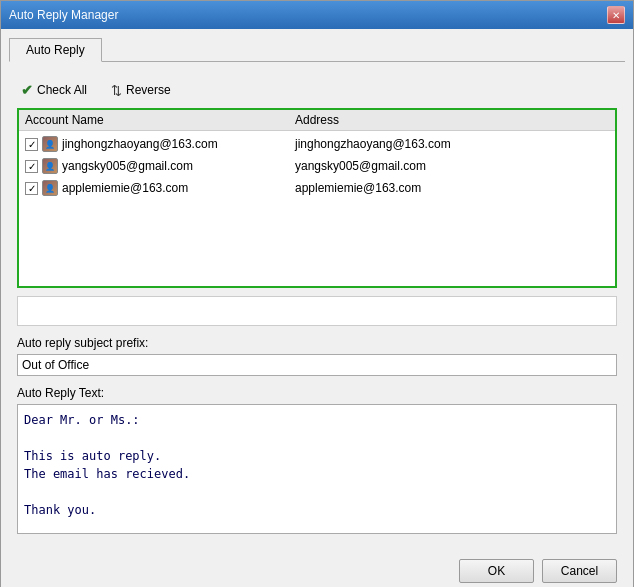  I want to click on subject-prefix-label: Auto reply subject prefix:, so click(317, 343).